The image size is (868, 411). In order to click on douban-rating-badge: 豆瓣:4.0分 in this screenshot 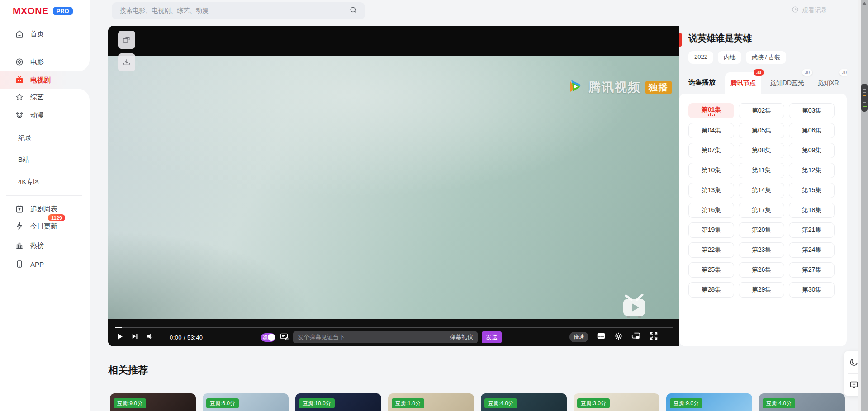, I will do `click(501, 403)`.